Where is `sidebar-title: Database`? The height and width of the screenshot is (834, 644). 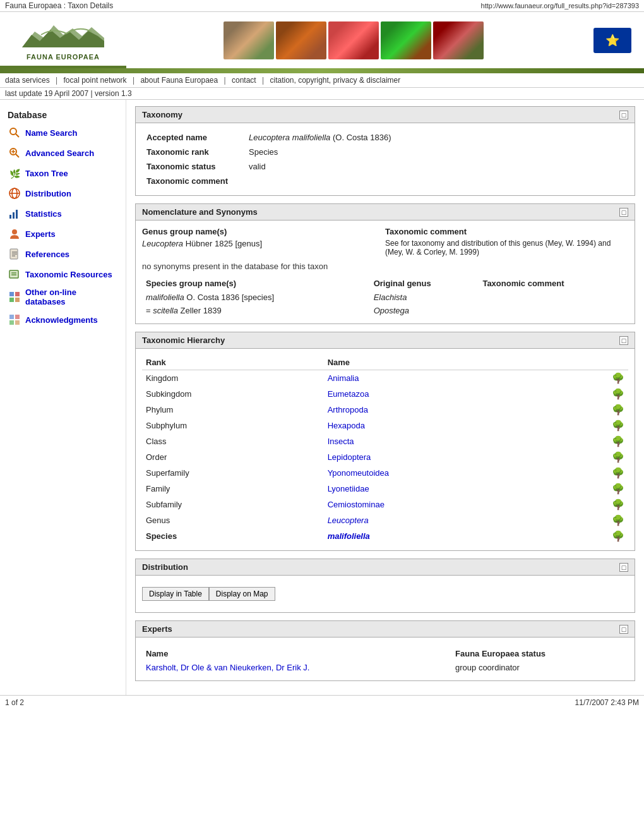
sidebar-title: Database is located at coordinates (63, 114).